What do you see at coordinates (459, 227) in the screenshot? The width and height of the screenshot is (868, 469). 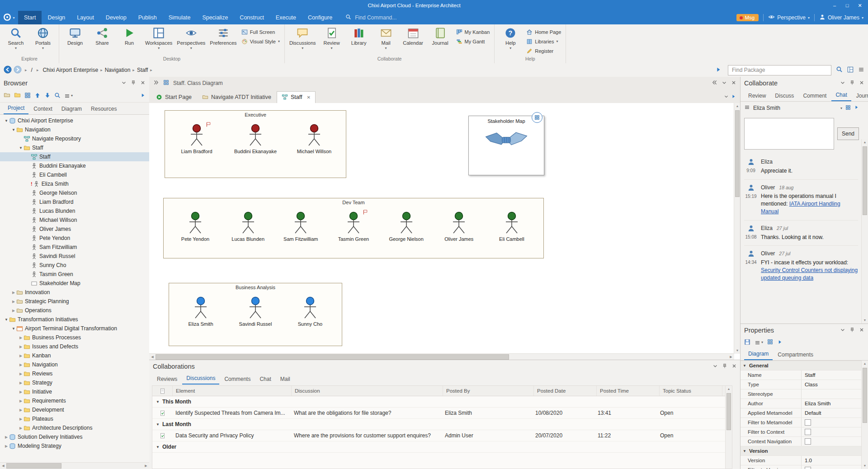 I see `diagram-actor-oliver-james: Oliver James` at bounding box center [459, 227].